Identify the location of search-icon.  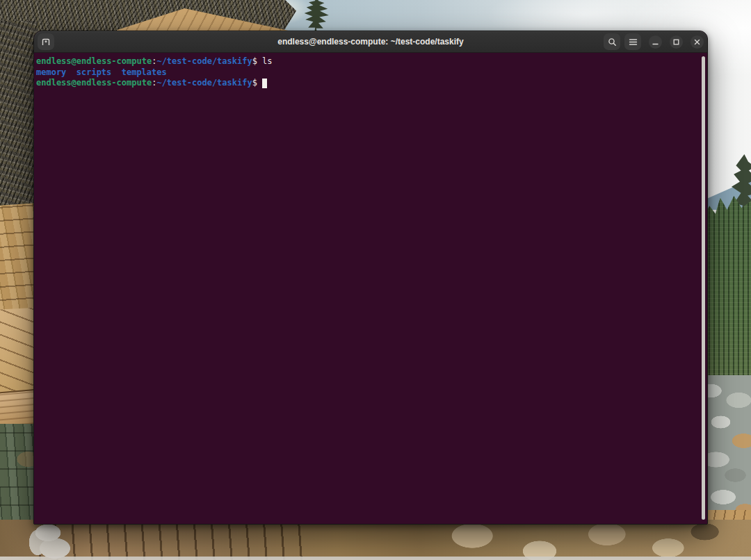
(612, 42).